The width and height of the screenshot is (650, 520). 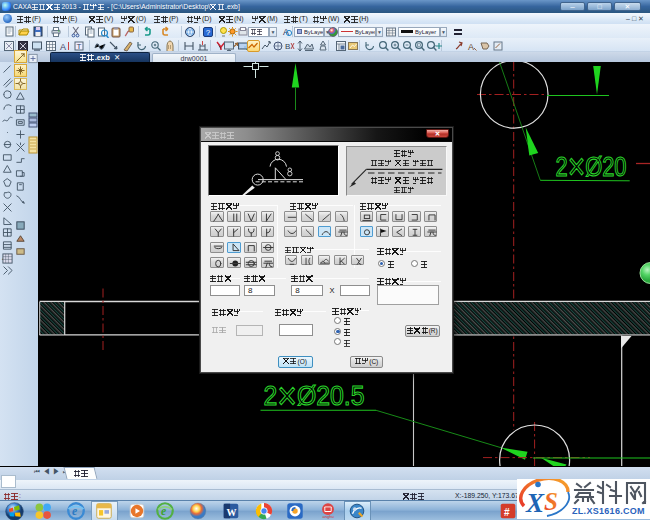 What do you see at coordinates (551, 502) in the screenshot?
I see `svg-text: S` at bounding box center [551, 502].